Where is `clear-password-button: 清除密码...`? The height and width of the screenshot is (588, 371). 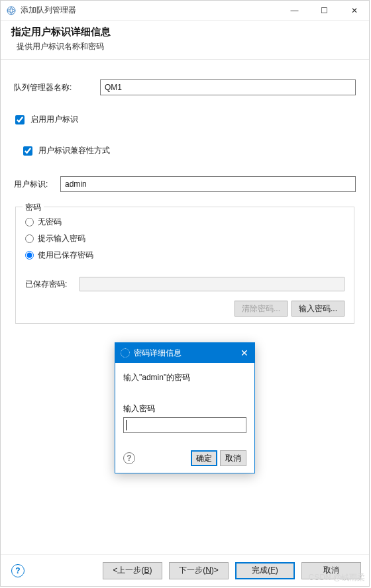
clear-password-button: 清除密码... is located at coordinates (261, 309).